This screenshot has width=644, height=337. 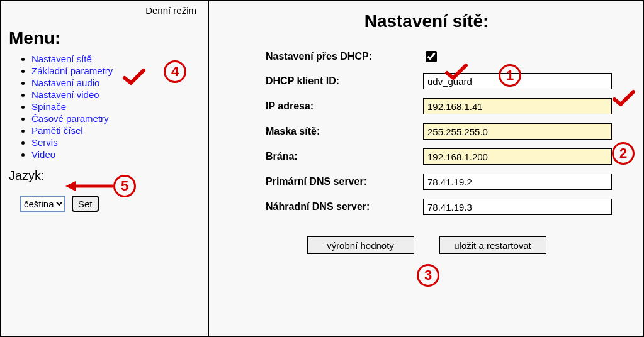 What do you see at coordinates (517, 207) in the screenshot?
I see `dns2-input` at bounding box center [517, 207].